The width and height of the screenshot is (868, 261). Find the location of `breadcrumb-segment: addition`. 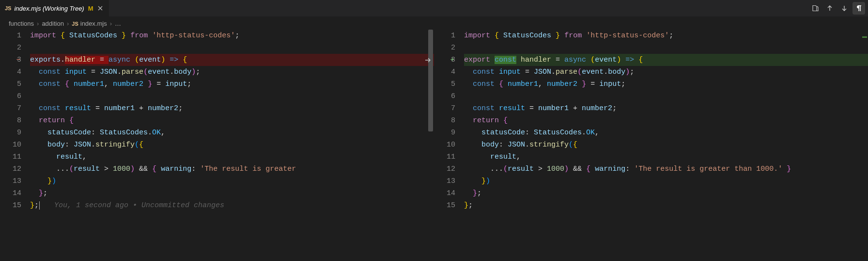

breadcrumb-segment: addition is located at coordinates (53, 23).